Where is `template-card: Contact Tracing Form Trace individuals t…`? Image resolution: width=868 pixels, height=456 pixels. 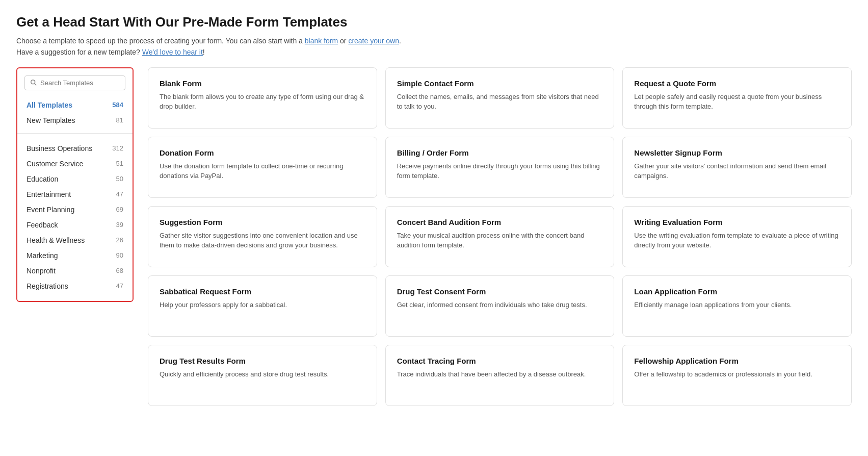 template-card: Contact Tracing Form Trace individuals t… is located at coordinates (500, 375).